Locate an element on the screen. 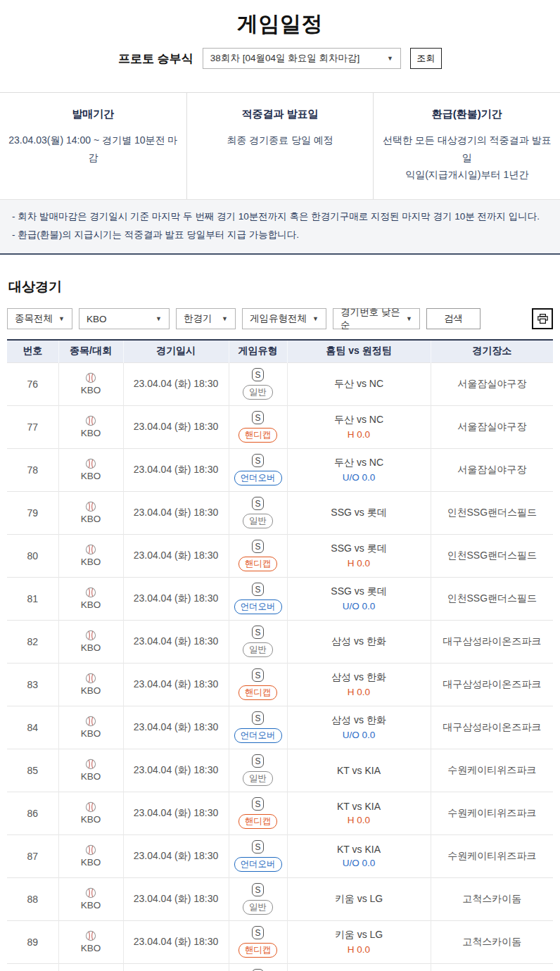 The width and height of the screenshot is (560, 971). chevron-down-icon: ▼ is located at coordinates (159, 319).